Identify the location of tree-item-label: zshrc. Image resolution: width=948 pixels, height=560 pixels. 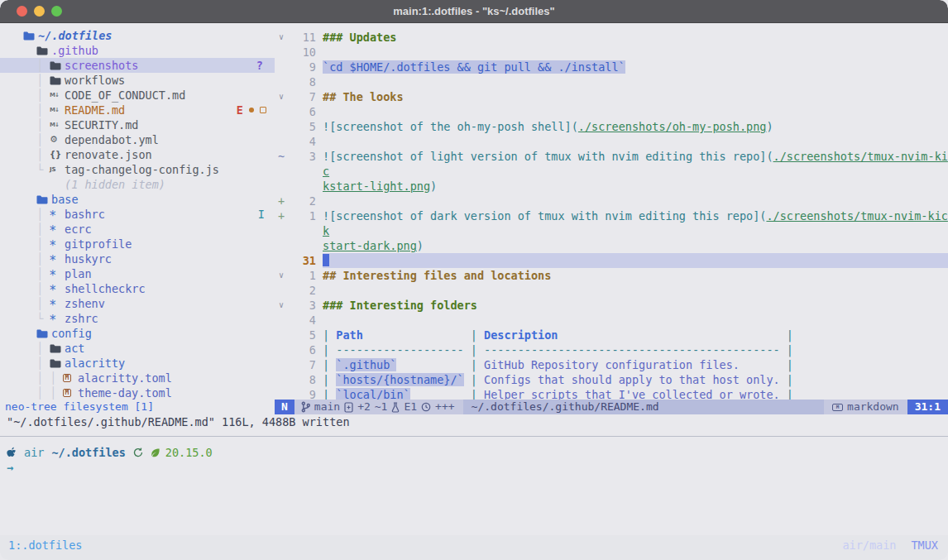
(81, 318).